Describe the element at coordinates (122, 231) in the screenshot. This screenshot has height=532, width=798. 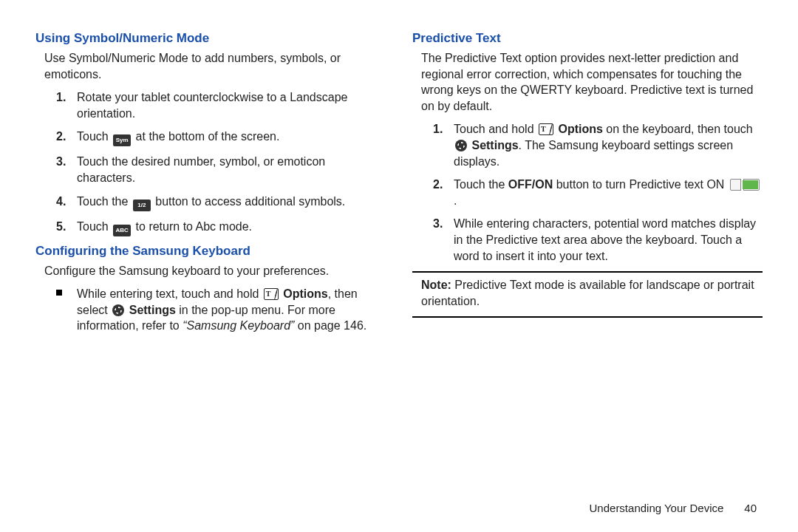
I see `abc-key-icon: ABC` at that location.